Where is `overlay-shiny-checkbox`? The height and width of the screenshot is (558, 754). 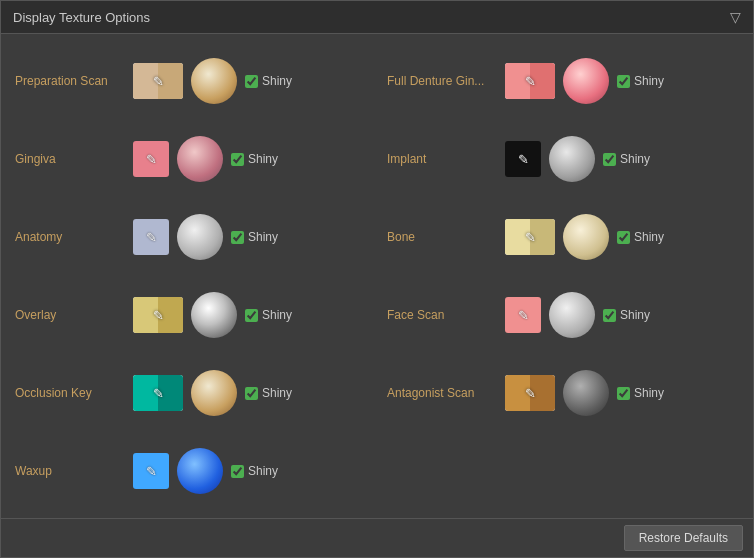 overlay-shiny-checkbox is located at coordinates (252, 316).